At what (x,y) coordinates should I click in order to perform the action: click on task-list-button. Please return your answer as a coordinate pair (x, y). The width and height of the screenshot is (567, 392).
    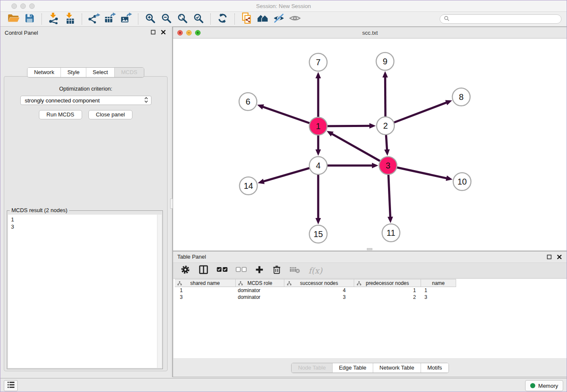
    Looking at the image, I should click on (11, 386).